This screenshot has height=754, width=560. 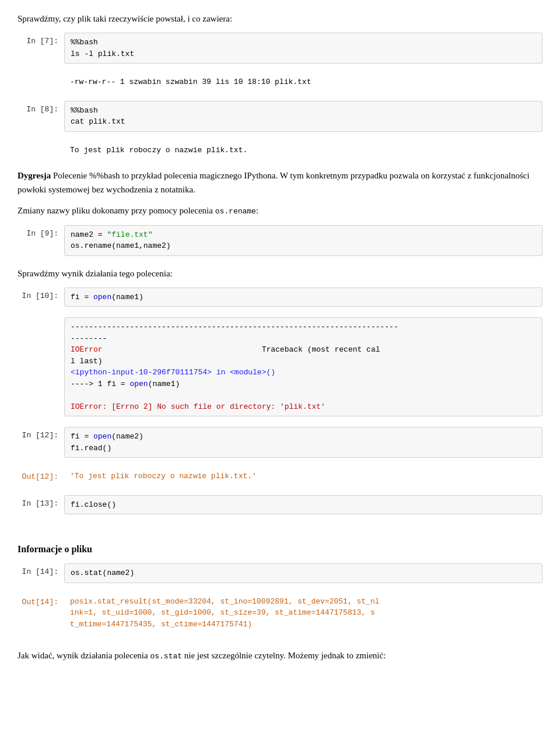 What do you see at coordinates (303, 573) in the screenshot?
I see `cell-14-code: os.stat(name2)` at bounding box center [303, 573].